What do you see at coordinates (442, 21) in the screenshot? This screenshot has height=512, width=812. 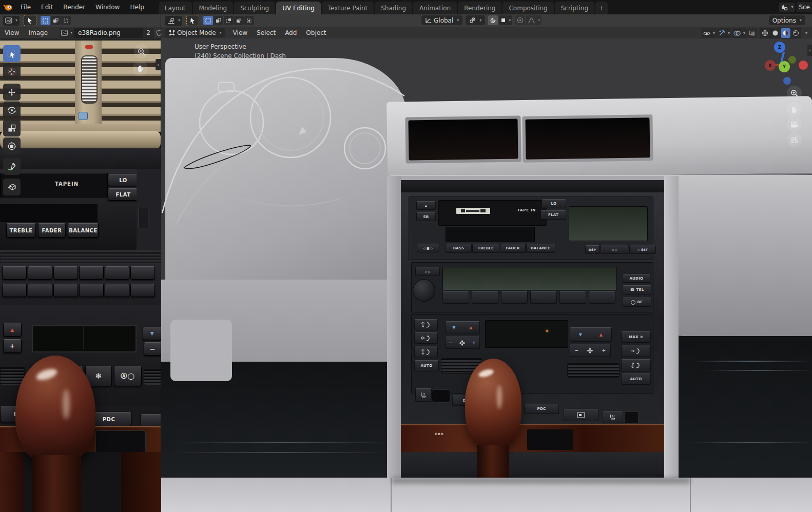 I see `transform-orientation-dropdown: Global ▾` at bounding box center [442, 21].